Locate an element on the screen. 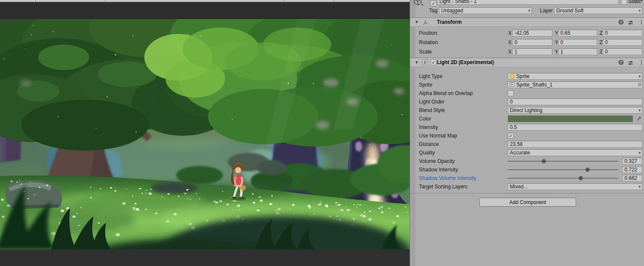  transform-title: Transform is located at coordinates (449, 22).